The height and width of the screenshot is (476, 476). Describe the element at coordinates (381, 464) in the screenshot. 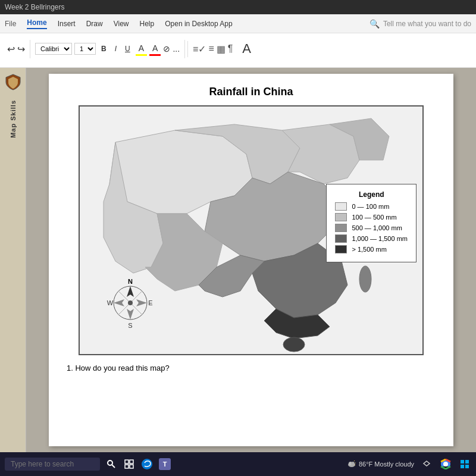

I see `weather-info: 86°F Mostly cloudy` at that location.